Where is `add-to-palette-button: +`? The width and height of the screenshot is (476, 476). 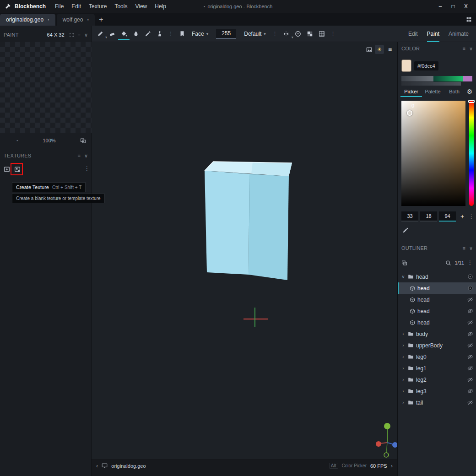
add-to-palette-button: + is located at coordinates (462, 216).